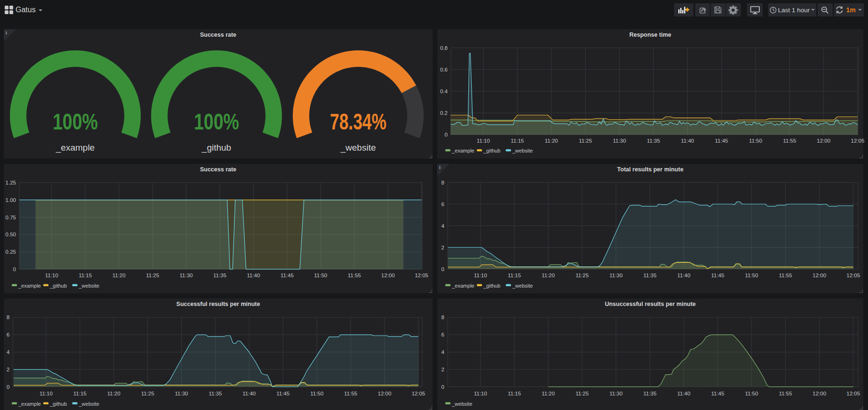 Image resolution: width=868 pixels, height=410 pixels. I want to click on svg-text: 1.25, so click(11, 183).